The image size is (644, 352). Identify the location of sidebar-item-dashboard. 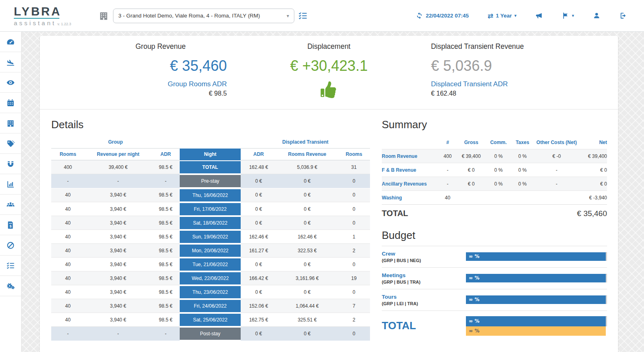
(11, 42).